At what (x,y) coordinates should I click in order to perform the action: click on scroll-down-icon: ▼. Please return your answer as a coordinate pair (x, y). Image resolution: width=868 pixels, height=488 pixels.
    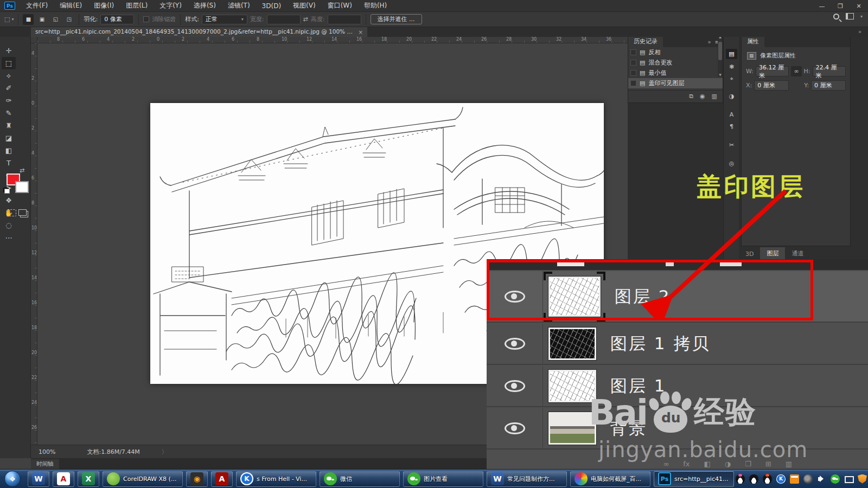
    Looking at the image, I should click on (720, 75).